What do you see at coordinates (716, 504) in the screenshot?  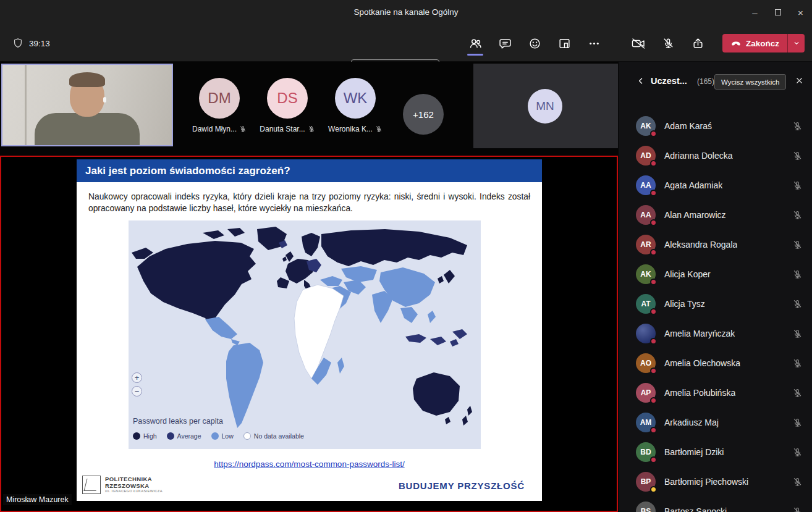 I see `participant-row: BS Bartosz Sanocki` at bounding box center [716, 504].